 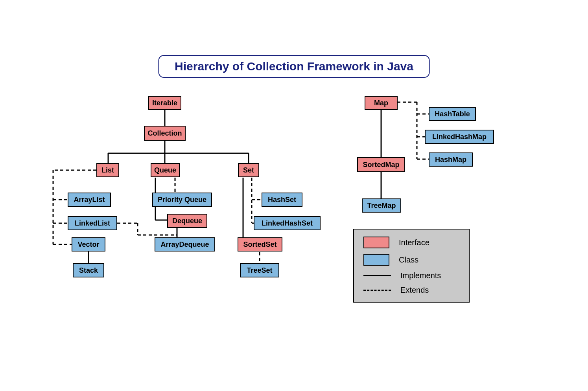 I want to click on legend-implements: Implements, so click(x=411, y=276).